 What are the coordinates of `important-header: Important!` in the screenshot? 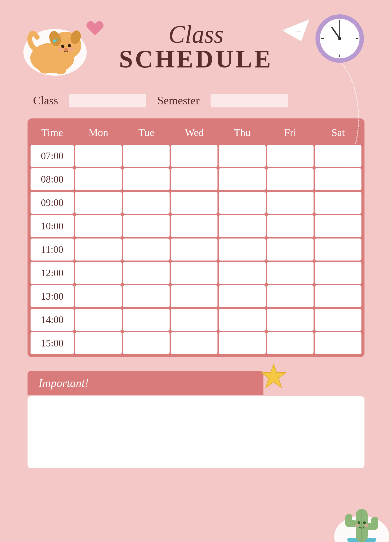 It's located at (145, 383).